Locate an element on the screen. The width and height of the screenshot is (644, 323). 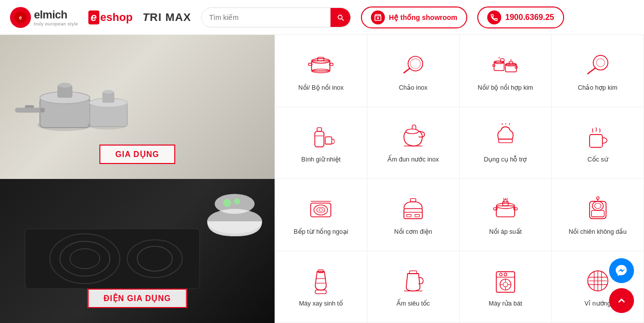
cat-bep-tu: Bếp từ/ hồng ngoại is located at coordinates (322, 215).